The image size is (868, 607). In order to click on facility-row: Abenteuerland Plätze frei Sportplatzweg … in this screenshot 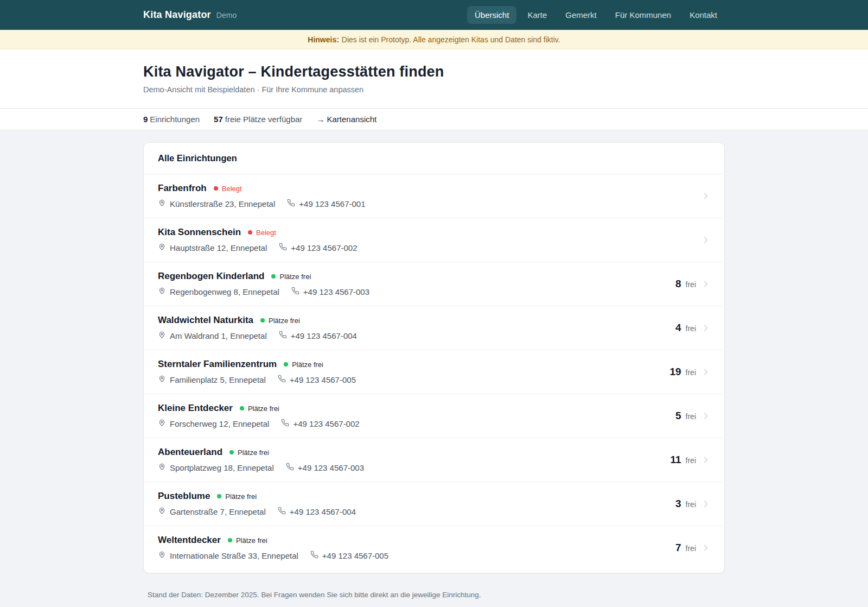, I will do `click(434, 460)`.